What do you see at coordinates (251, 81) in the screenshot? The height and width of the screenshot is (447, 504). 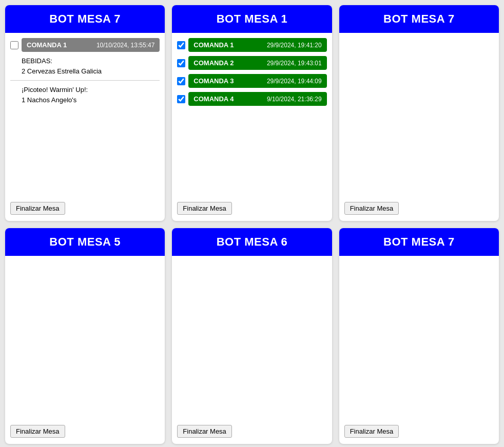 I see `comanda-row-2-3: COMANDA 329/9/2024, 19:44:09` at bounding box center [251, 81].